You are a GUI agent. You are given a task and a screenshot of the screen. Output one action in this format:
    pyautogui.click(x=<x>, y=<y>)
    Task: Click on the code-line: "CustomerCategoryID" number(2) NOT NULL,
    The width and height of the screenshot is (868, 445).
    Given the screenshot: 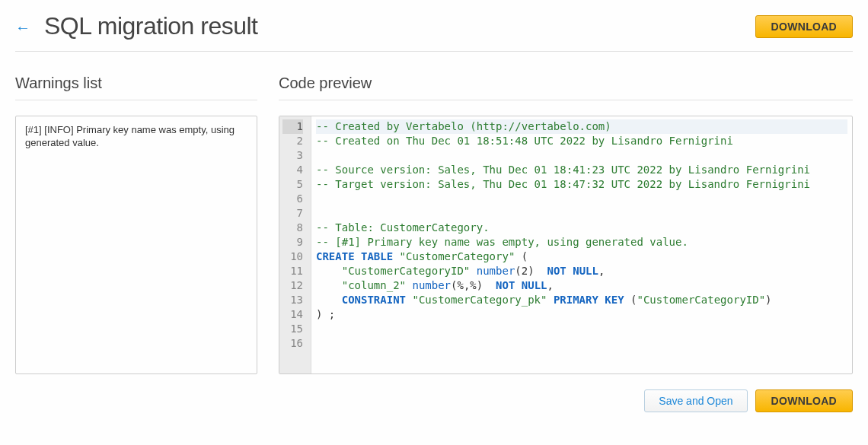 What is the action you would take?
    pyautogui.click(x=582, y=271)
    